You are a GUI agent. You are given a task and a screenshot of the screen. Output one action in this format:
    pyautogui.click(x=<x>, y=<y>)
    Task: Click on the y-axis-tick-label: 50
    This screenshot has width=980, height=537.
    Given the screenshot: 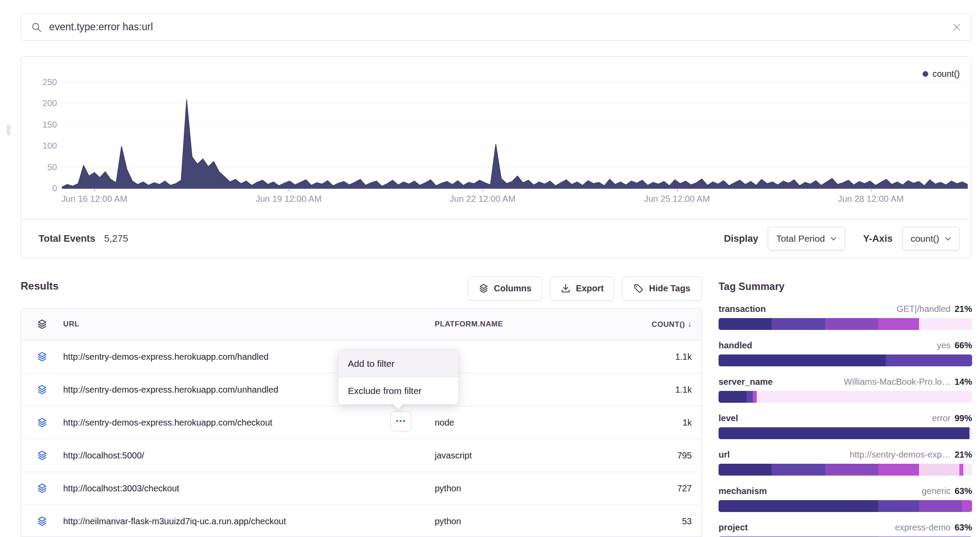 What is the action you would take?
    pyautogui.click(x=39, y=168)
    